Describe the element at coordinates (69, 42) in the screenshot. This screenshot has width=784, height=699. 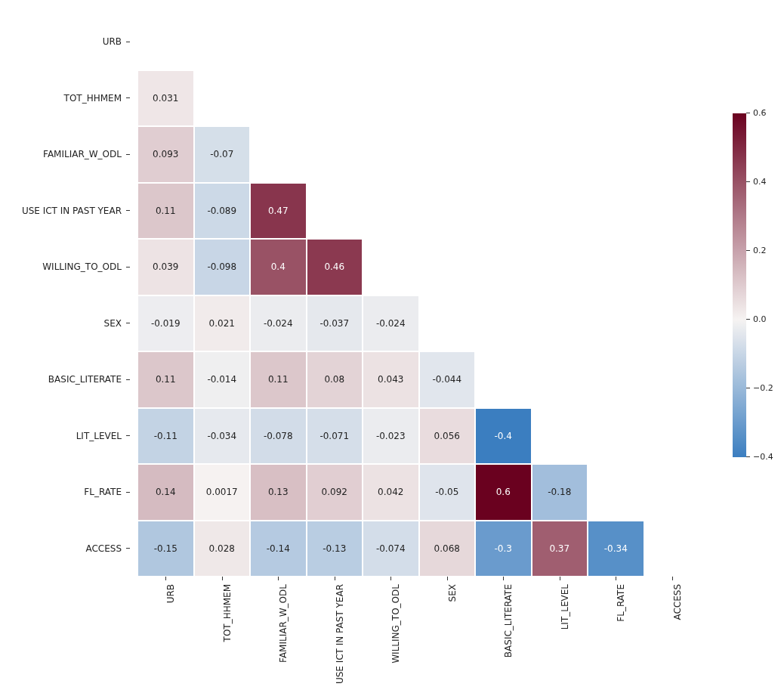
I see `y-tick-label: URB` at that location.